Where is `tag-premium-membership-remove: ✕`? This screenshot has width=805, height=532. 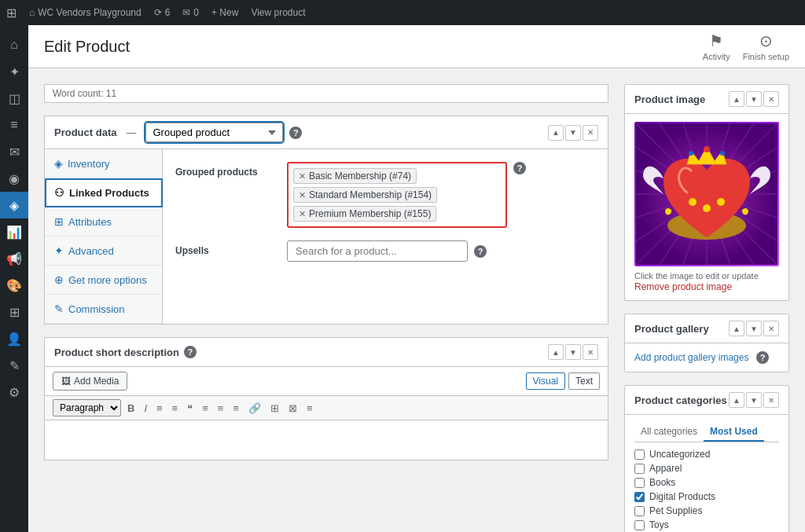
tag-premium-membership-remove: ✕ is located at coordinates (302, 214).